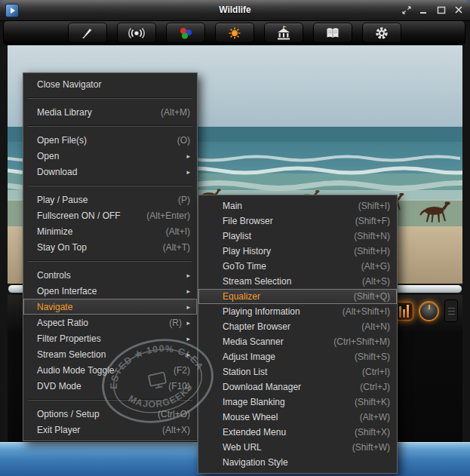  I want to click on menu-item-label: Options / Setup, so click(91, 414).